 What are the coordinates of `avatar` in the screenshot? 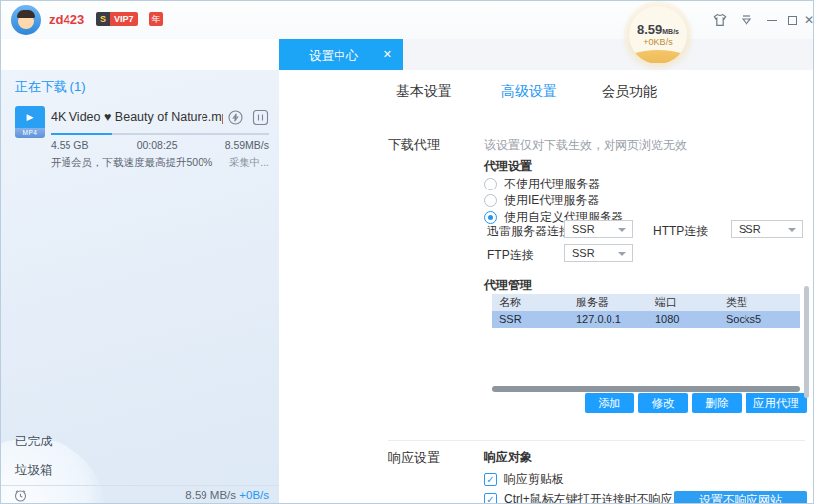 It's located at (26, 20).